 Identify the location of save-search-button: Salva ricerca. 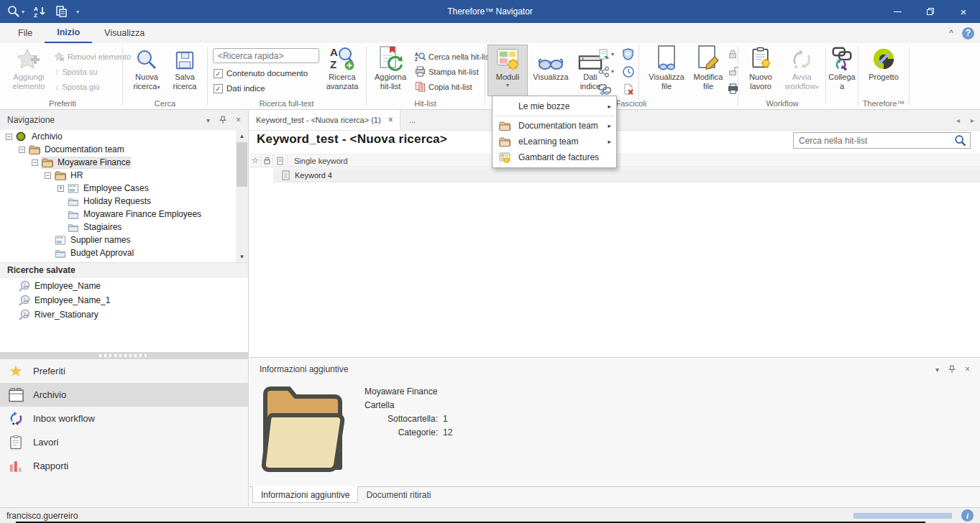
(185, 68).